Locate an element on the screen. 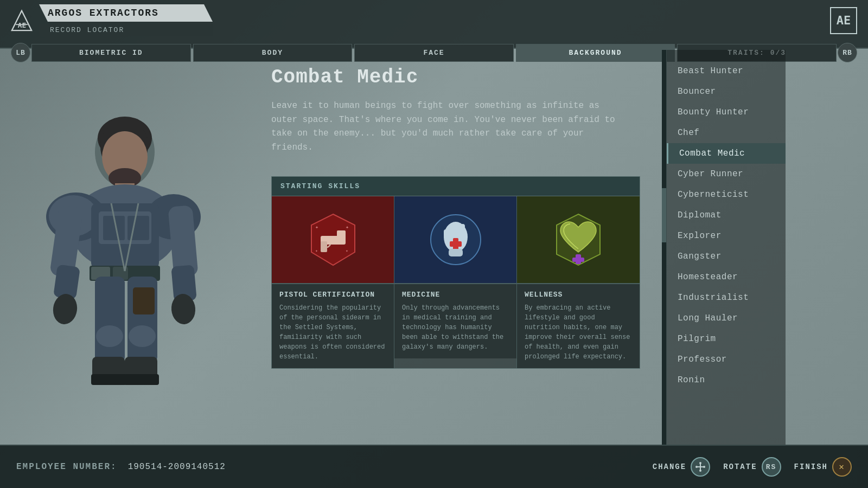 This screenshot has width=868, height=488. skill-desc-wellness: By embracing an active lifestyle and goo… is located at coordinates (578, 332).